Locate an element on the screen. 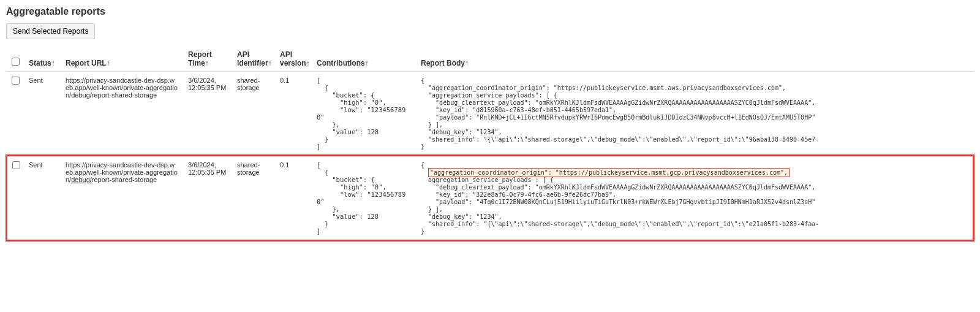  row2-checkbox is located at coordinates (16, 166).